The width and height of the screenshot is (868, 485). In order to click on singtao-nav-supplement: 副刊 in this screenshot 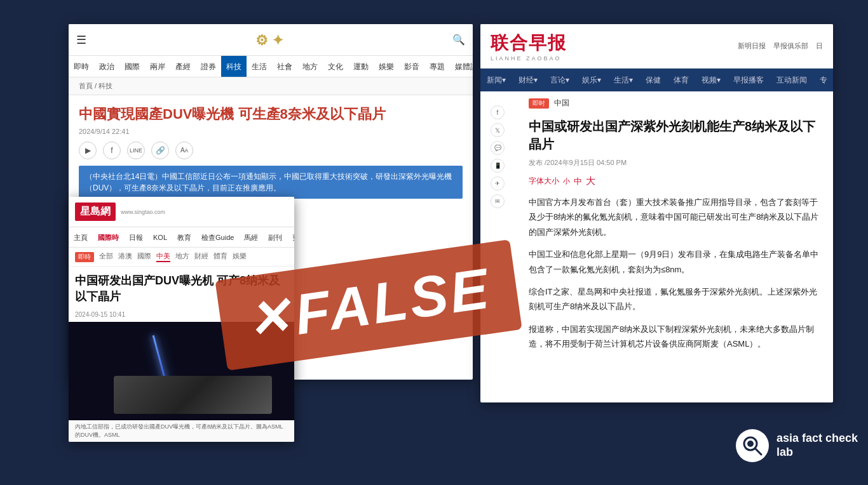, I will do `click(275, 237)`.